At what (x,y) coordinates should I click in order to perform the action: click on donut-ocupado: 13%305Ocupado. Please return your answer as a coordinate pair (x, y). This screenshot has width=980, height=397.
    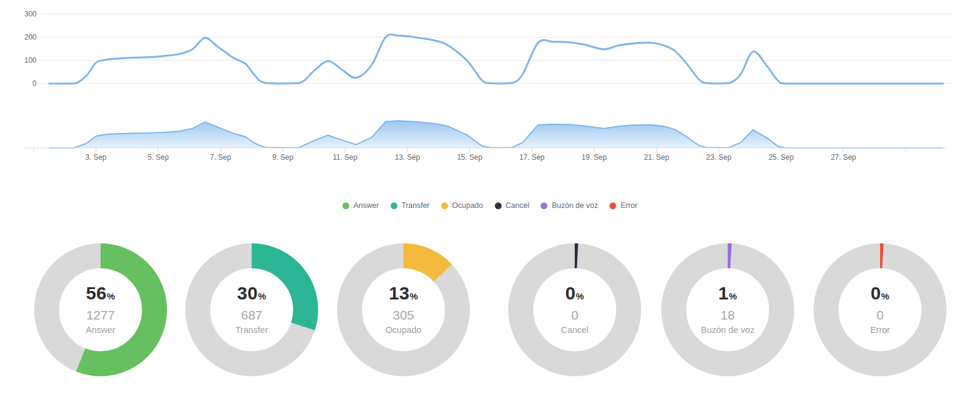
    Looking at the image, I should click on (403, 310).